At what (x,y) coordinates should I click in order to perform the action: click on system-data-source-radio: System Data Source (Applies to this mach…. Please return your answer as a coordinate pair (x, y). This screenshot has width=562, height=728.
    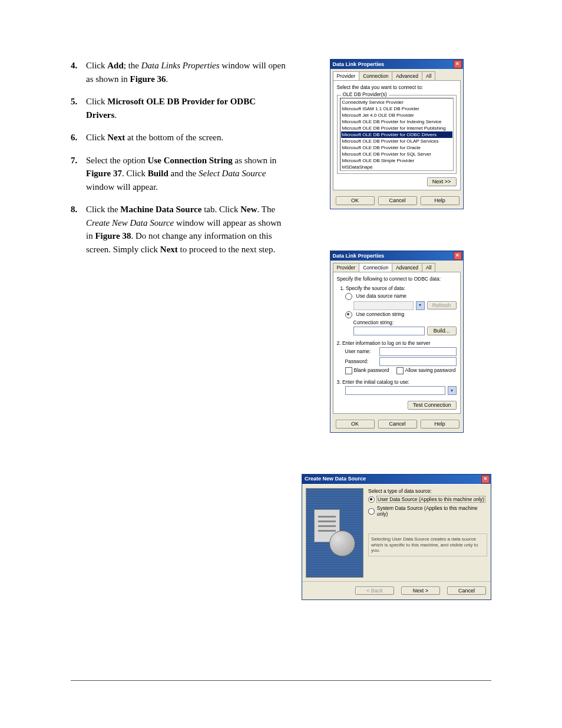
    Looking at the image, I should click on (428, 511).